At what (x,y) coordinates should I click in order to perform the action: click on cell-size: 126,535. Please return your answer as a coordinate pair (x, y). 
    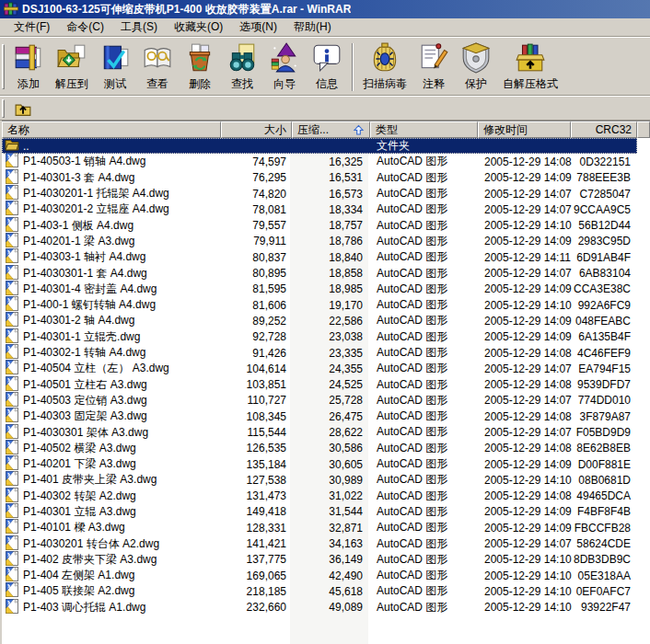
    Looking at the image, I should click on (256, 448).